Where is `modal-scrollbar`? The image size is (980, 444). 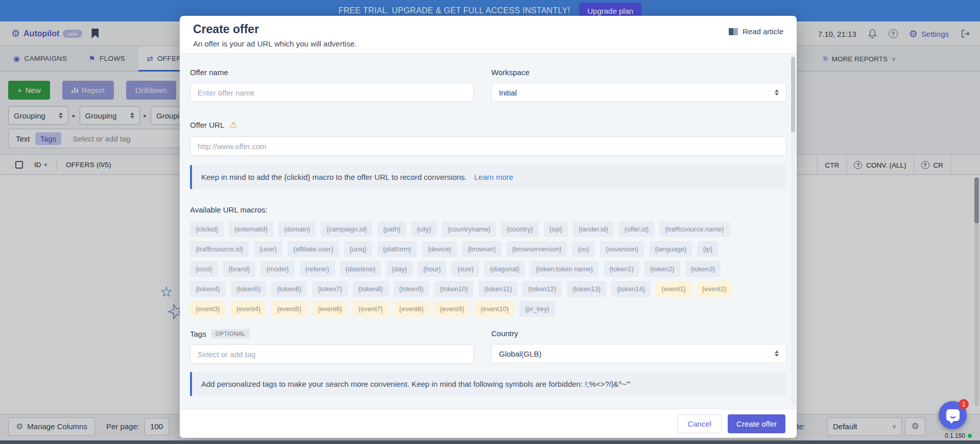
modal-scrollbar is located at coordinates (793, 231).